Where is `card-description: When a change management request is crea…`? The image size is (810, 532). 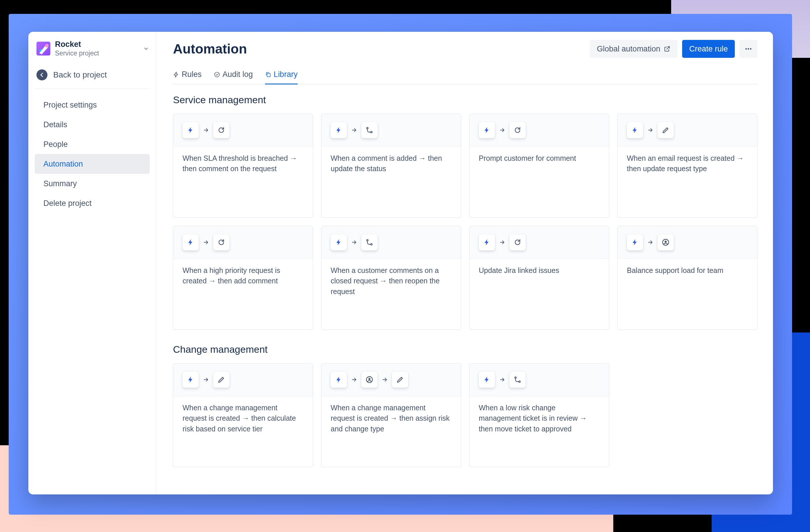
card-description: When a change management request is crea… is located at coordinates (243, 418).